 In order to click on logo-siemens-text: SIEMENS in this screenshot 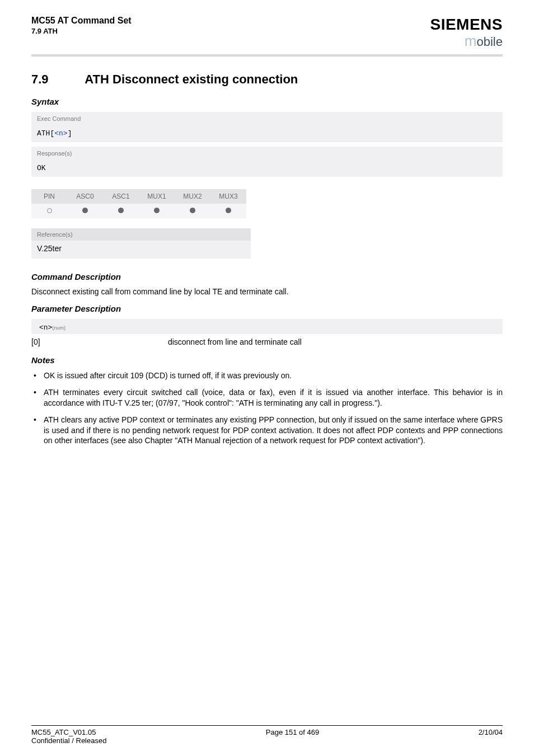, I will do `click(466, 25)`.